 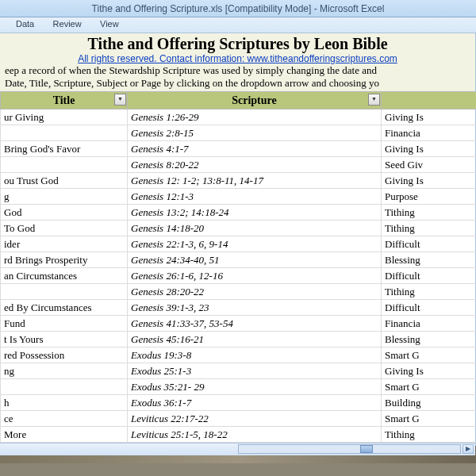 What do you see at coordinates (64, 371) in the screenshot?
I see `cell-title: ng` at bounding box center [64, 371].